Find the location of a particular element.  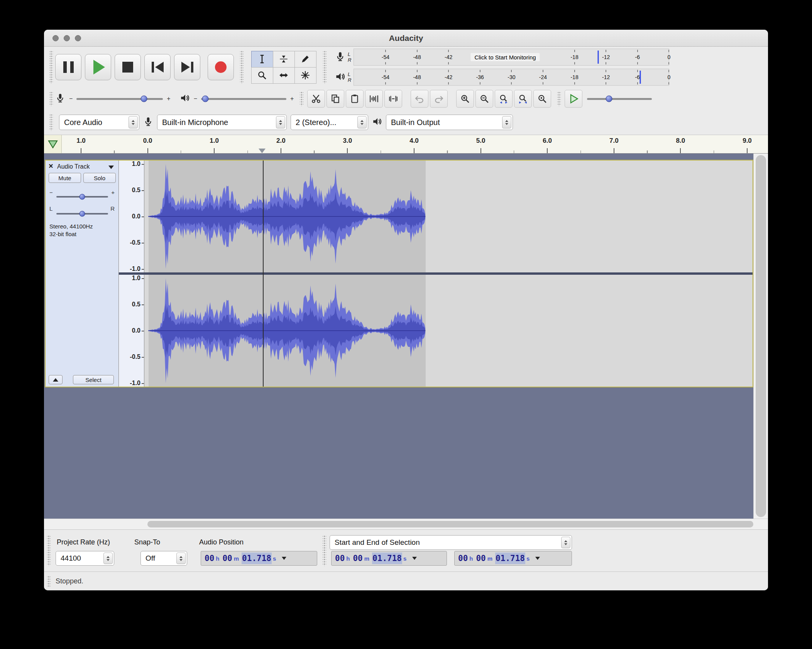

output-device-select: Built-in Output is located at coordinates (449, 122).